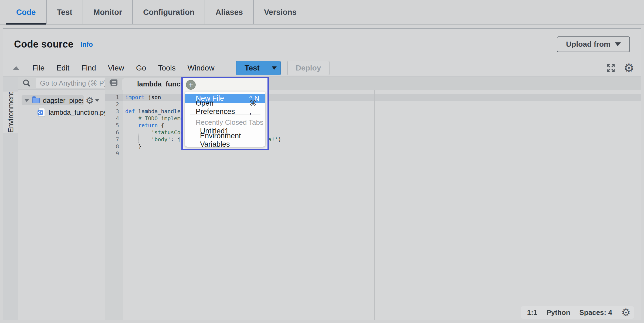  I want to click on tree-item-file: lambda_function.py, so click(62, 112).